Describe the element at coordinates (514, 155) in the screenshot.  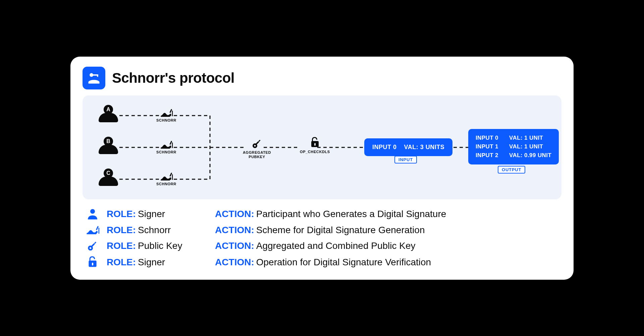
I see `output-row: INPUT 2 VAL: 0.99 UNIT` at that location.